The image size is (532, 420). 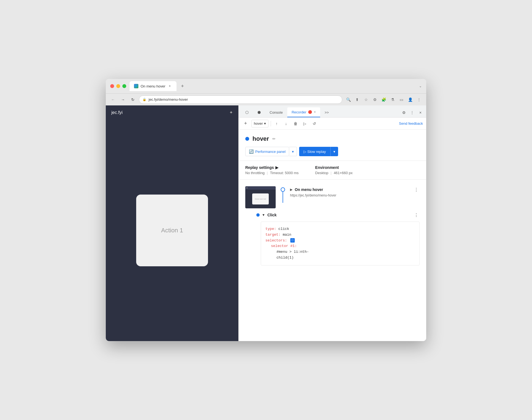 I want to click on tab-inspector: ⬡, so click(x=247, y=112).